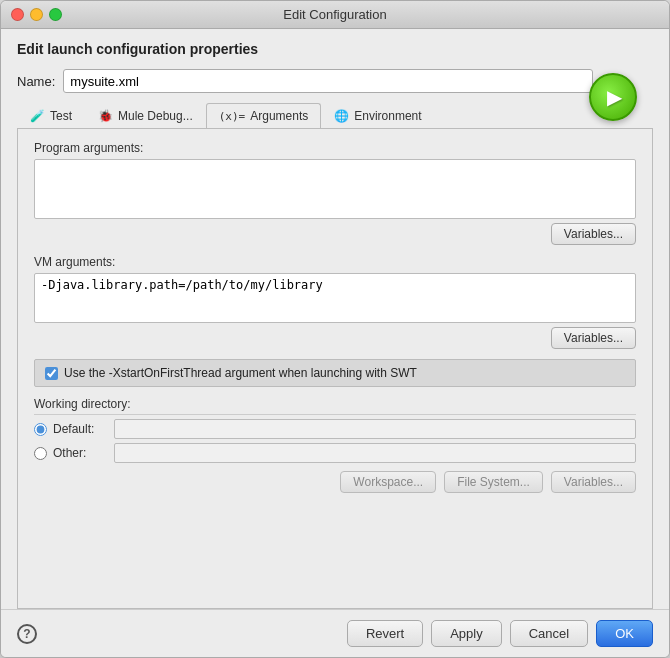 This screenshot has height=658, width=670. What do you see at coordinates (335, 234) in the screenshot?
I see `program-variables-row: Variables...` at bounding box center [335, 234].